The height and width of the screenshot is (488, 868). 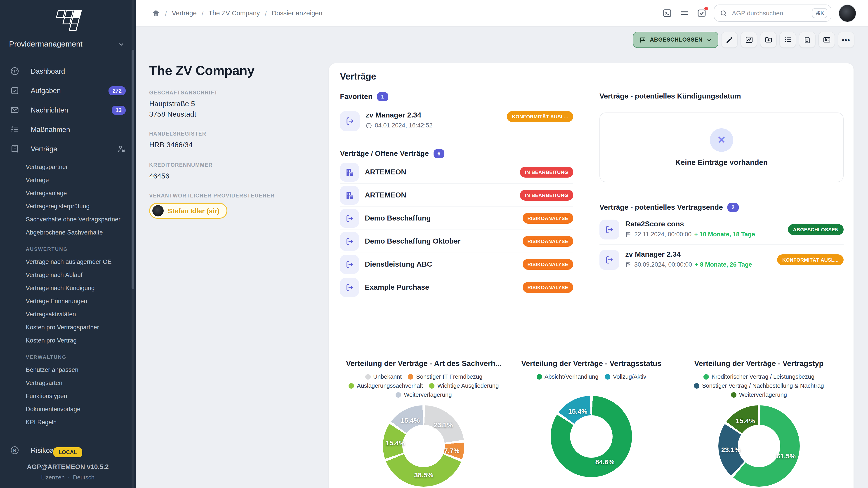 What do you see at coordinates (237, 93) in the screenshot?
I see `address-label: GESCHÄFTSANSCHRIFT` at bounding box center [237, 93].